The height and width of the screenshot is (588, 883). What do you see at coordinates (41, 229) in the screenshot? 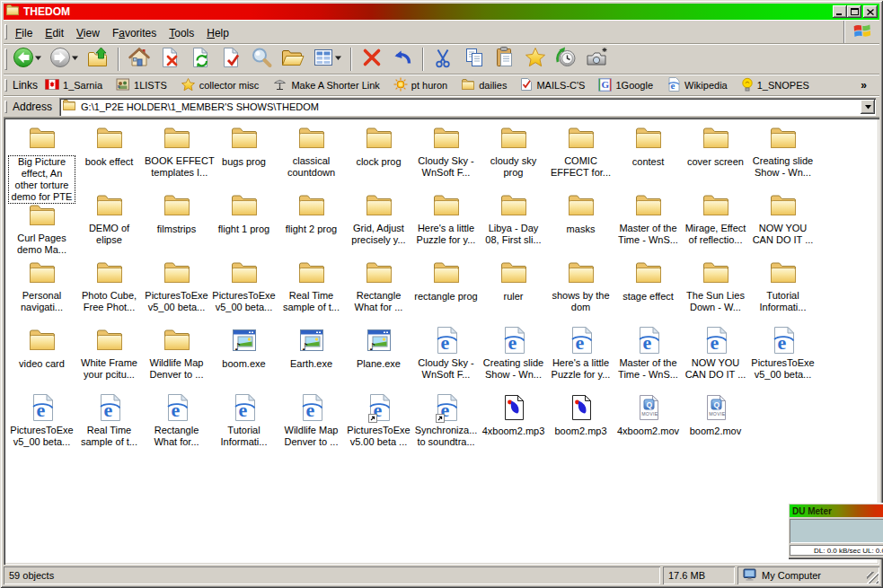
I see `folder-item: Curl Pages demo Ma...` at bounding box center [41, 229].